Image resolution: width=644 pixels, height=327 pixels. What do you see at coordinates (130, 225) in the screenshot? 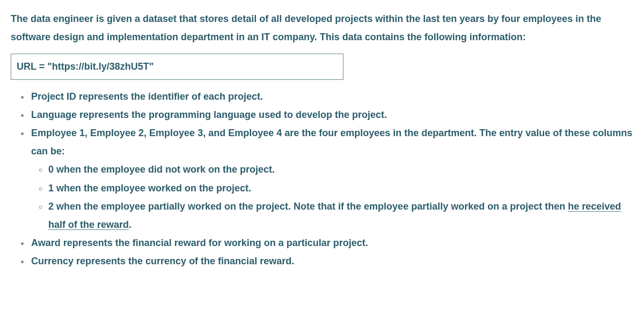
I see `list-item-text-post: .` at bounding box center [130, 225].